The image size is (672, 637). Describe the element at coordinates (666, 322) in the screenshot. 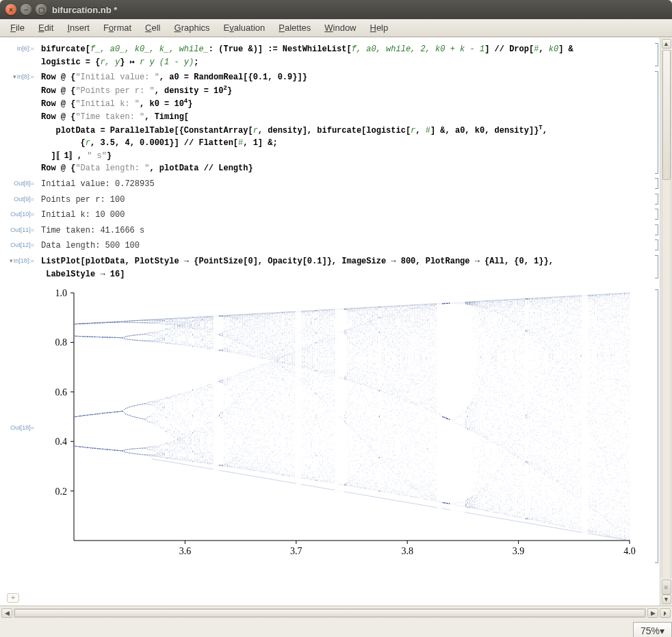

I see `vertical-scrollbar: ▲ ≡ ▼` at that location.